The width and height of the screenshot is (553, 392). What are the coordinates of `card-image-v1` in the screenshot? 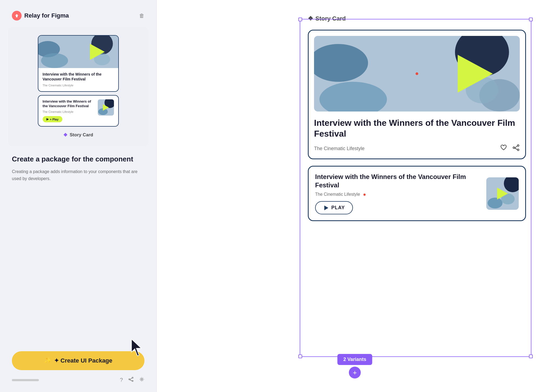 It's located at (78, 52).